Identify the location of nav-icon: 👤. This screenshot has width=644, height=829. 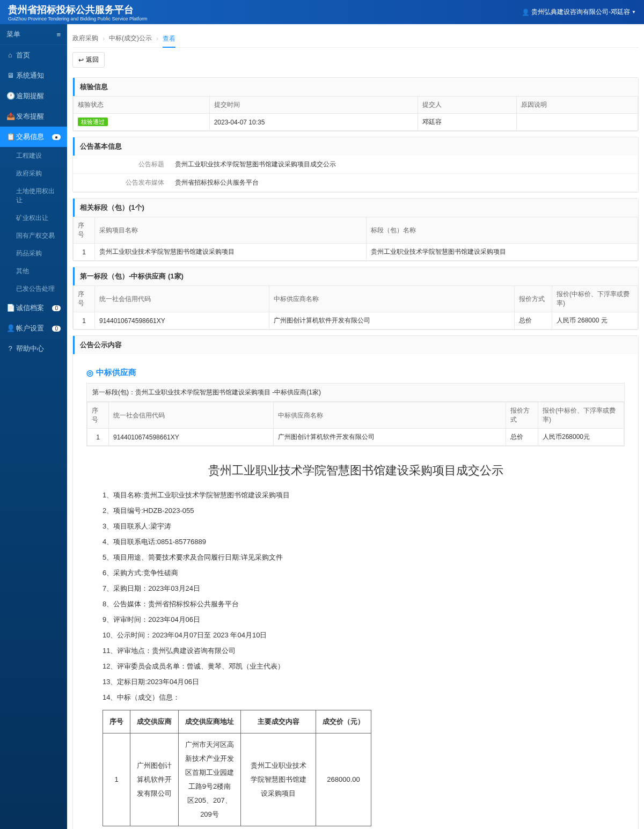
(10, 328).